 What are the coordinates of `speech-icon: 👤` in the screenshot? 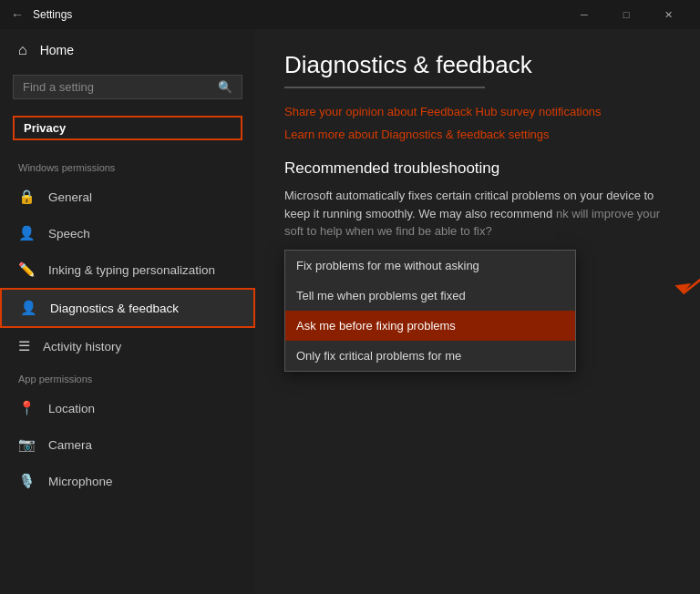 It's located at (27, 233).